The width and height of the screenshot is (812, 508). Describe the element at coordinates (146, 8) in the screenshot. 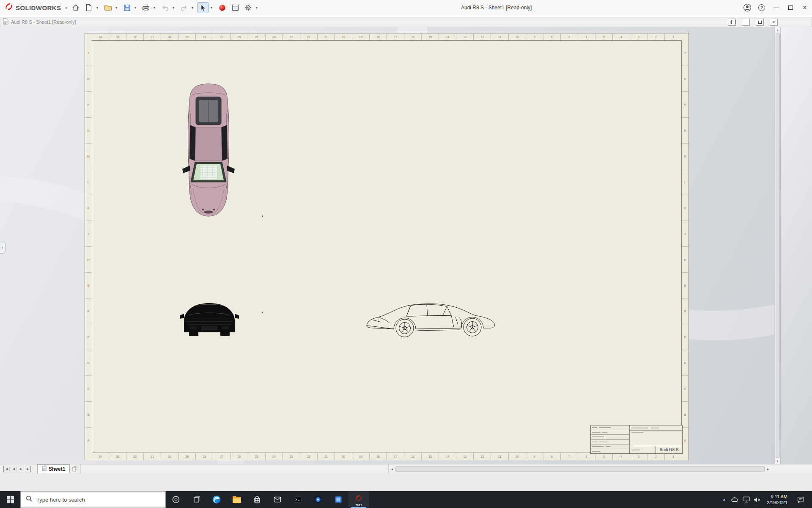

I see `print-button` at that location.